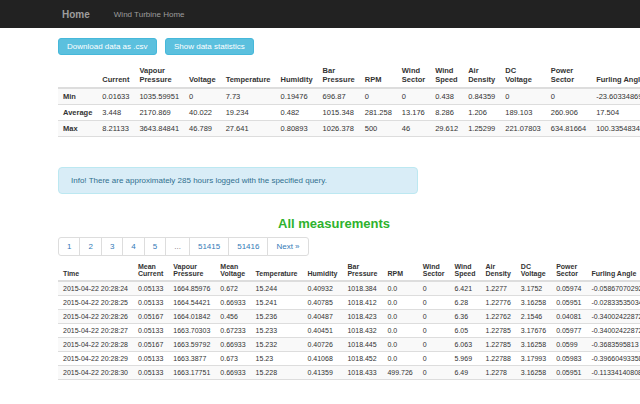 The width and height of the screenshot is (640, 404). What do you see at coordinates (76, 14) in the screenshot?
I see `navbar-brand-home: Home` at bounding box center [76, 14].